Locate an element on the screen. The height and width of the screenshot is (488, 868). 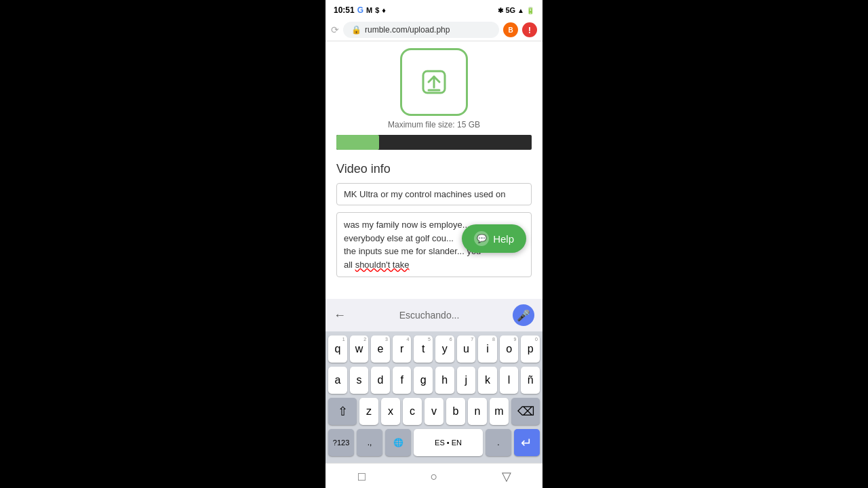
key-c: c is located at coordinates (412, 411).